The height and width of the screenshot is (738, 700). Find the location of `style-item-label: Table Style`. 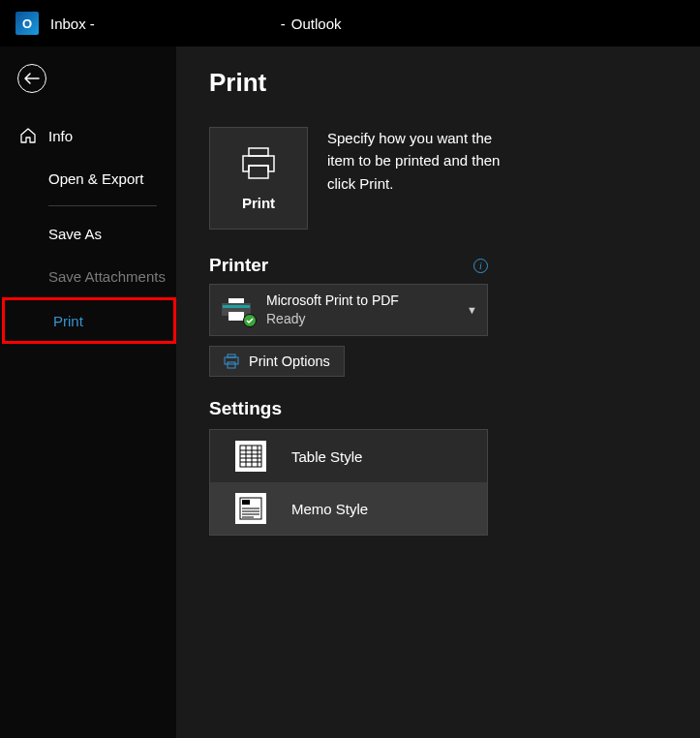

style-item-label: Table Style is located at coordinates (327, 457).